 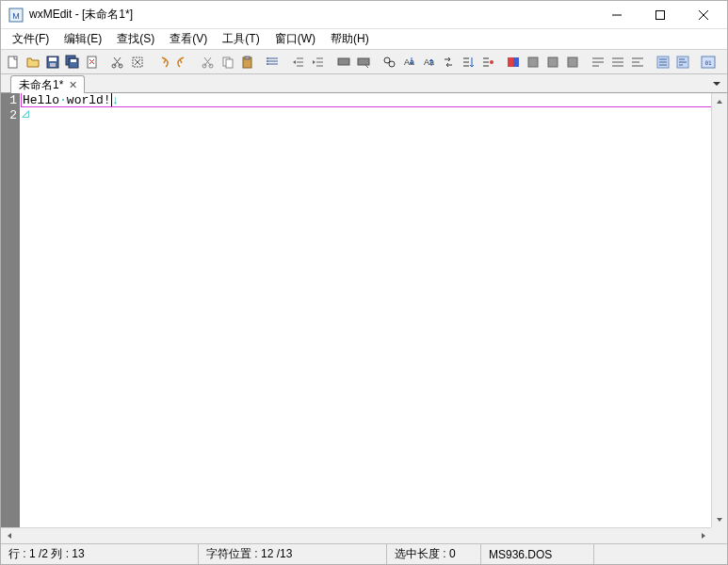 What do you see at coordinates (661, 554) in the screenshot?
I see `status-spacer` at bounding box center [661, 554].